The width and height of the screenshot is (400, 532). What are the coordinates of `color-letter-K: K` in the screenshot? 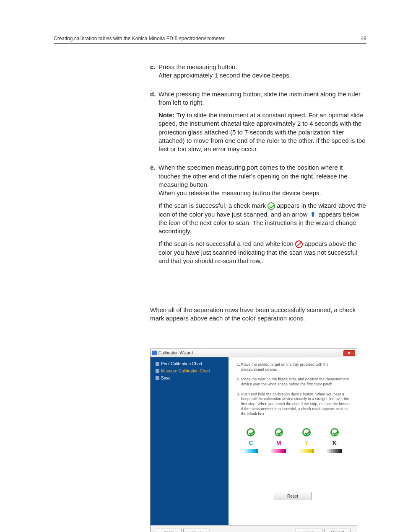 It's located at (335, 443).